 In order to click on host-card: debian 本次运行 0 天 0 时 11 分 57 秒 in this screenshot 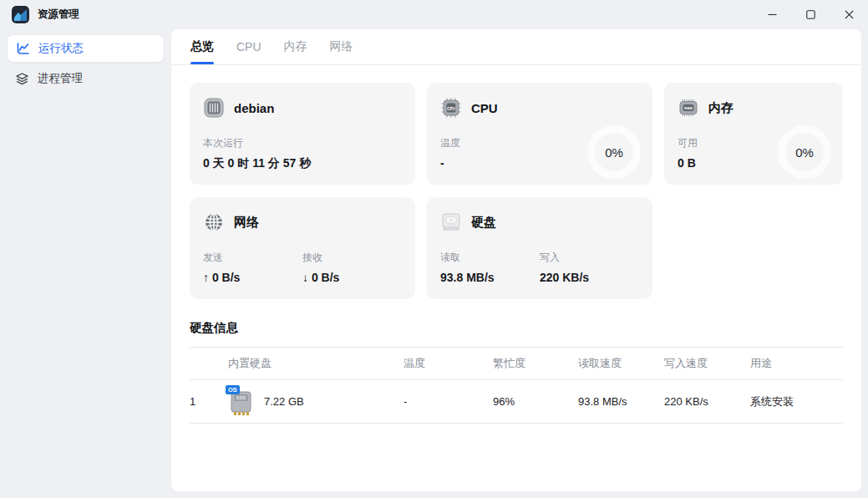, I will do `click(302, 134)`.